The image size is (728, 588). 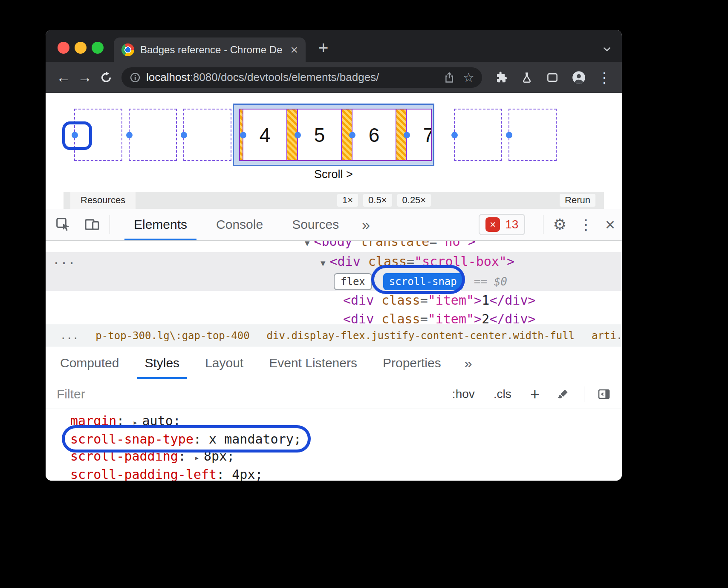 I want to click on tree-node-item-1: <div class="item">1</div>, so click(x=334, y=300).